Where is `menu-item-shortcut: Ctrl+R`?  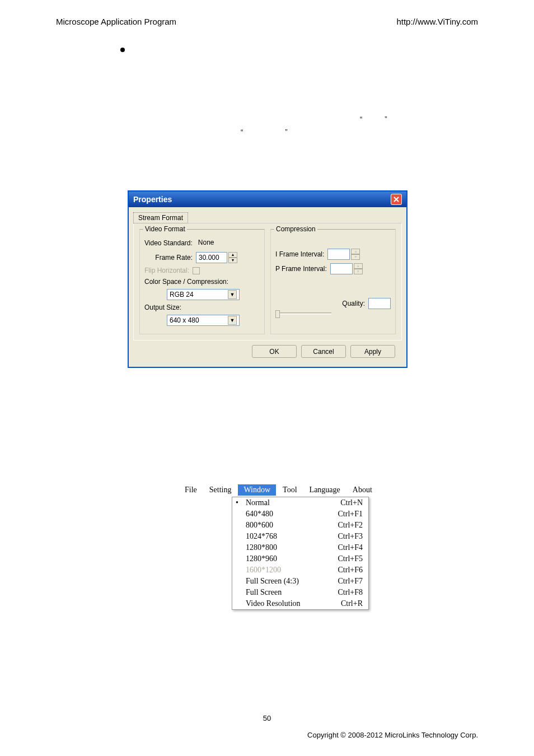
menu-item-shortcut: Ctrl+R is located at coordinates (352, 604).